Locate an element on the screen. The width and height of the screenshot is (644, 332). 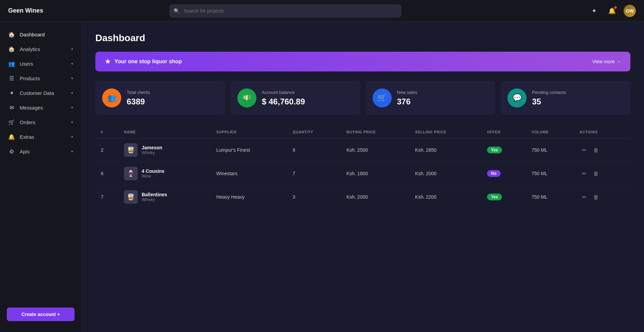
sidebar-item-messages: ✉ Messages ▾ is located at coordinates (41, 107).